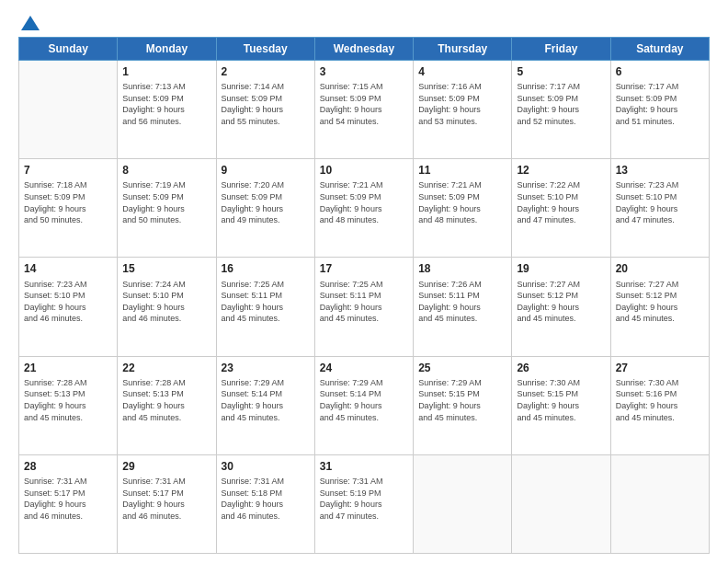 The image size is (728, 563). What do you see at coordinates (561, 50) in the screenshot?
I see `calendar-header-friday: Friday` at bounding box center [561, 50].